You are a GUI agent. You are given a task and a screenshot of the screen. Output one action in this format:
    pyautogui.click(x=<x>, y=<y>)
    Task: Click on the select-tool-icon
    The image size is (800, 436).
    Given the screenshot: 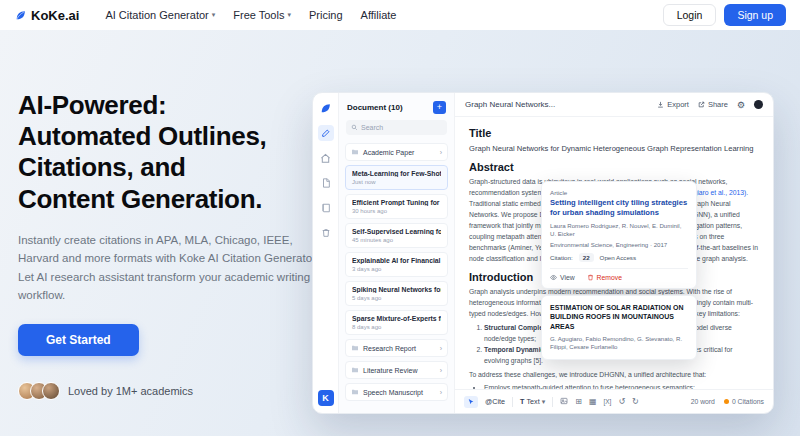 What is the action you would take?
    pyautogui.click(x=471, y=402)
    